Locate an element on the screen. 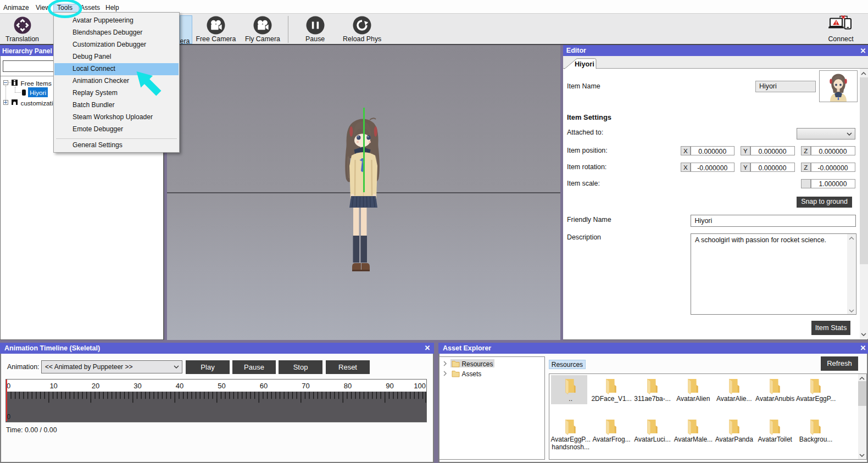 Image resolution: width=868 pixels, height=463 pixels. svg-text: 70 is located at coordinates (305, 386).